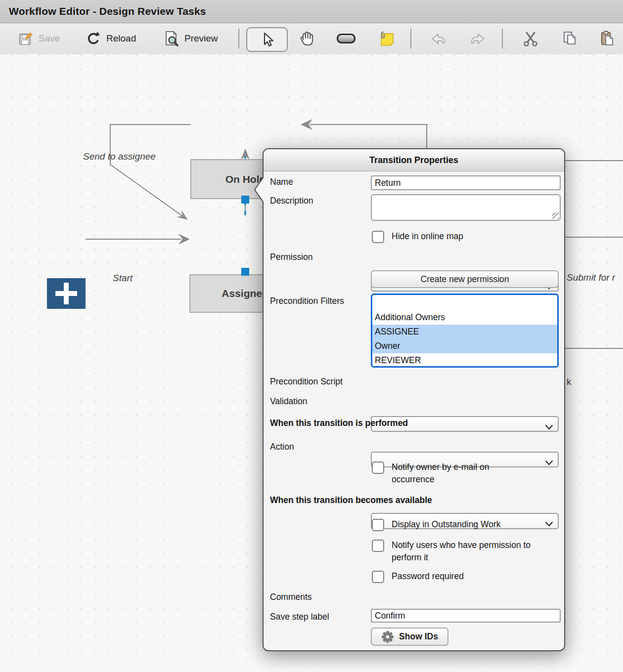  What do you see at coordinates (307, 39) in the screenshot?
I see `pan-tool-button` at bounding box center [307, 39].